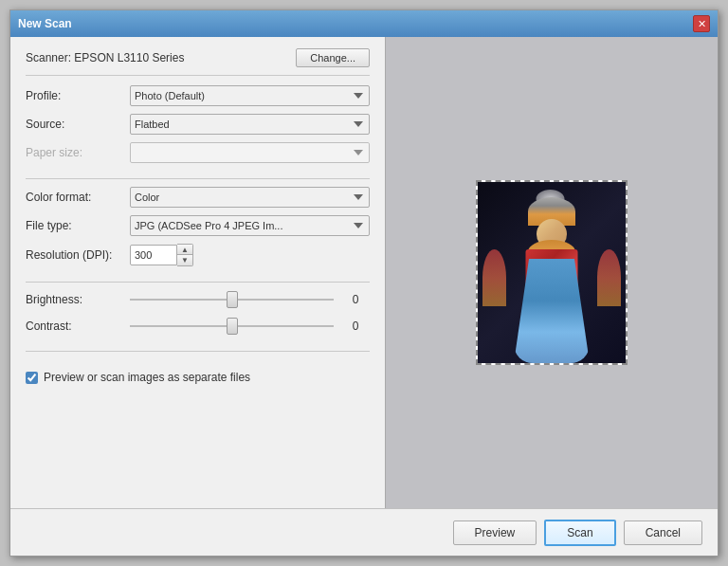 The height and width of the screenshot is (566, 728). Describe the element at coordinates (250, 226) in the screenshot. I see `file-type-select: JPG (ACDSee Pro 4 JPEG Im... BMP PNG TIF…` at that location.